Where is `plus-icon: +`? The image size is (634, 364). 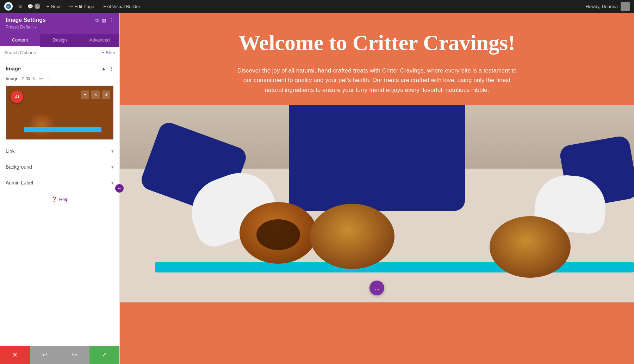
plus-icon: + is located at coordinates (48, 6).